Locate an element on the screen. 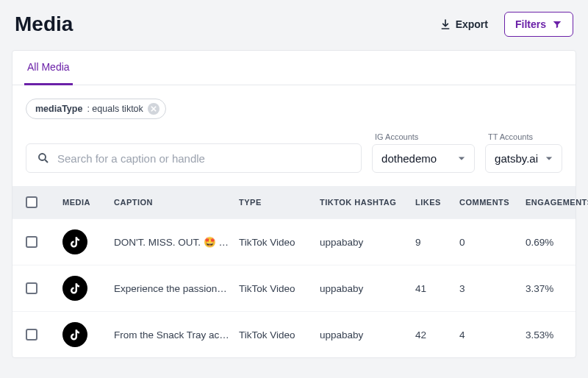 The width and height of the screenshot is (588, 378). tt-accounts-select: gatsby.ai is located at coordinates (523, 159).